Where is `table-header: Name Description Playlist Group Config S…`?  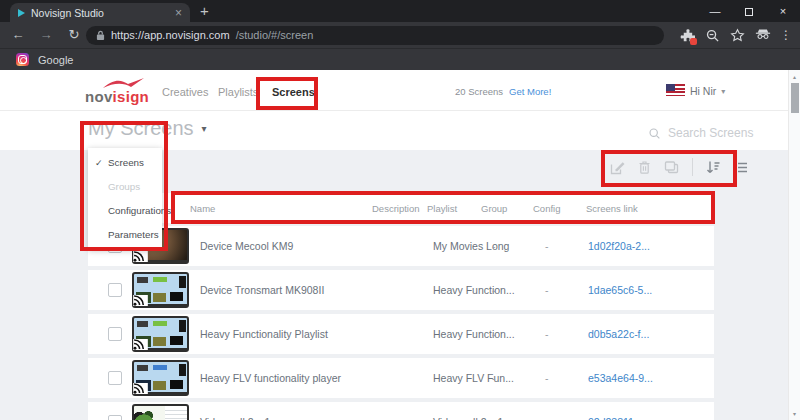 table-header: Name Description Playlist Group Config S… is located at coordinates (401, 208).